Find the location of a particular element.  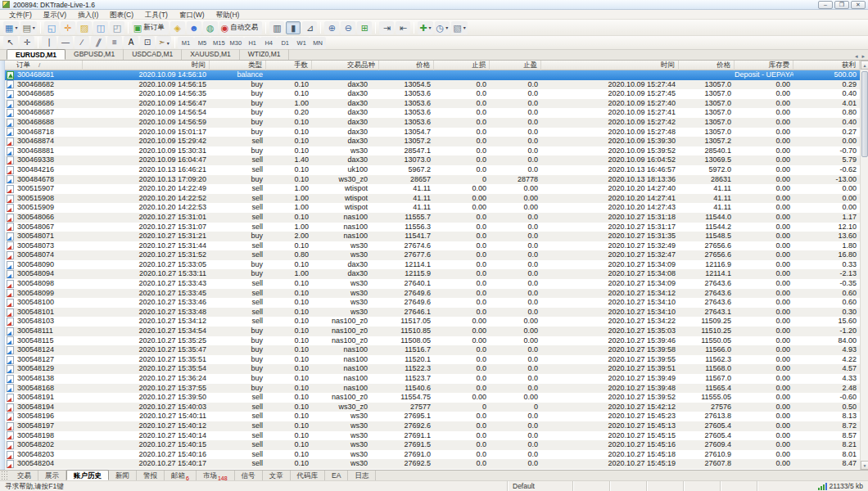

history-row: 3005480732020.10.27 15:31:44sell0.10ws30… is located at coordinates (432, 246).